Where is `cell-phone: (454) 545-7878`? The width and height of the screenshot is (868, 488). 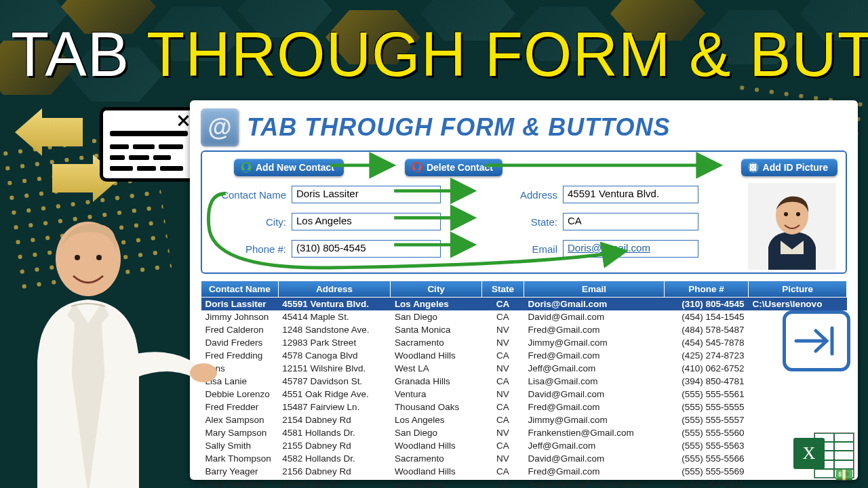
cell-phone: (454) 545-7878 is located at coordinates (706, 343).